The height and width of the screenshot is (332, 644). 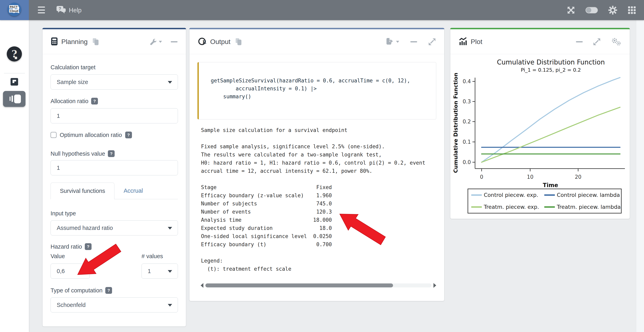 I want to click on svg-text: 0.0, so click(x=467, y=162).